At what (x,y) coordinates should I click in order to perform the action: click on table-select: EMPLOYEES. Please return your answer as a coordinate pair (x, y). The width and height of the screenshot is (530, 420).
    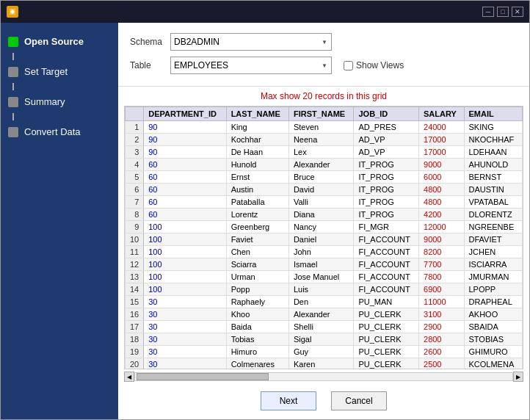
    Looking at the image, I should click on (251, 65).